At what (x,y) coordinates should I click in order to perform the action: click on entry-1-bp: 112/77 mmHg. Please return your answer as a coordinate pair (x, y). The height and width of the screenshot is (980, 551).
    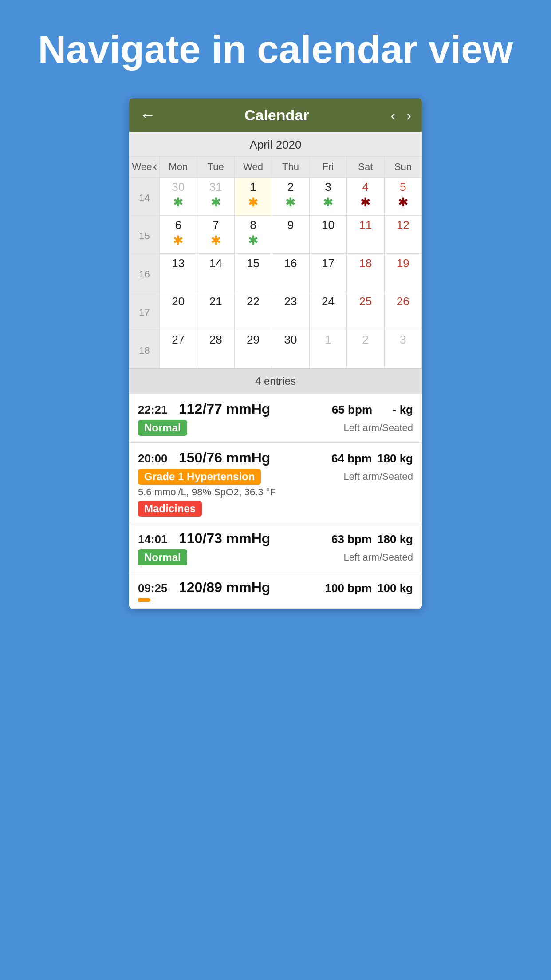
    Looking at the image, I should click on (253, 409).